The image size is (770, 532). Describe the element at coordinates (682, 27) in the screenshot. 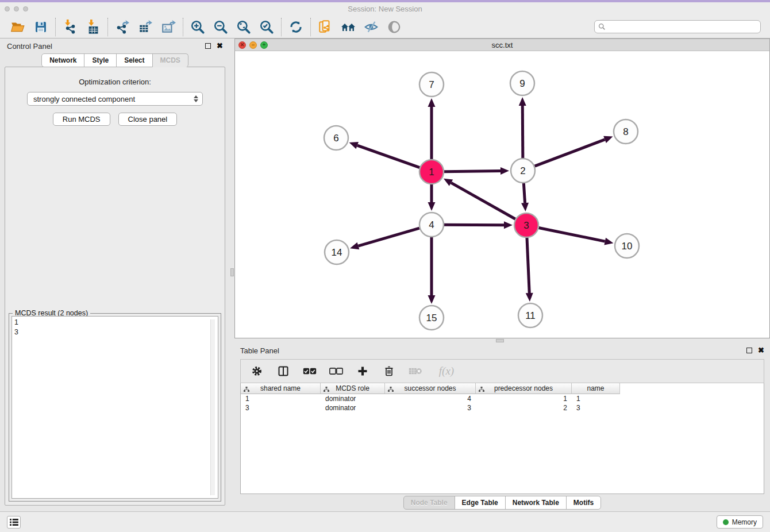

I see `search-input` at that location.